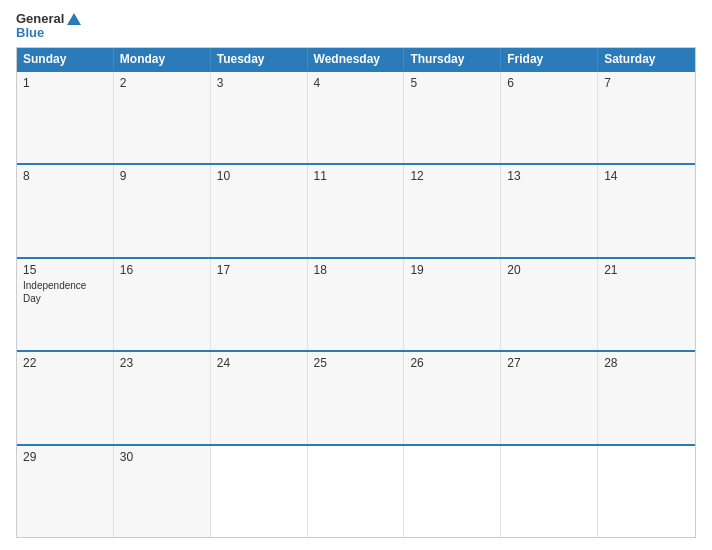  Describe the element at coordinates (260, 210) in the screenshot. I see `cal-cell-2-3: 10` at that location.